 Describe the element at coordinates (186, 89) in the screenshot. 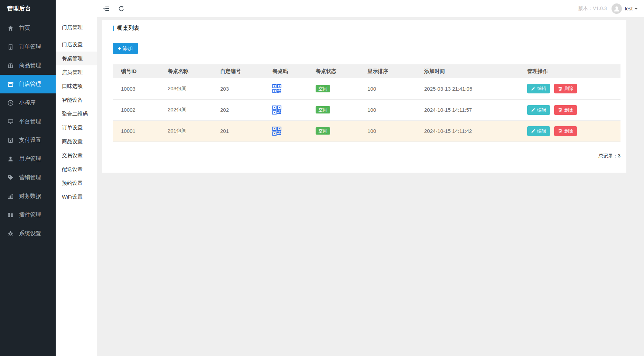

I see `cell-name: 203包间` at that location.